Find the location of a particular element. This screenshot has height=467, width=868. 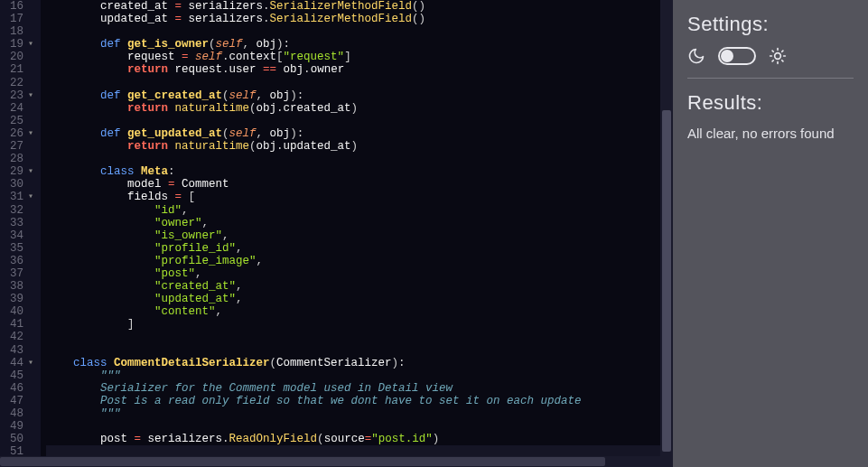

code-line: fields = [ is located at coordinates (359, 197).